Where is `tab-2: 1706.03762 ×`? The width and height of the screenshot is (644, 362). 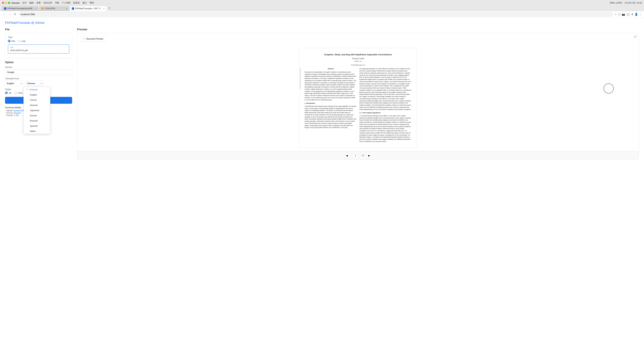
tab-2: 1706.03762 × is located at coordinates (54, 8).